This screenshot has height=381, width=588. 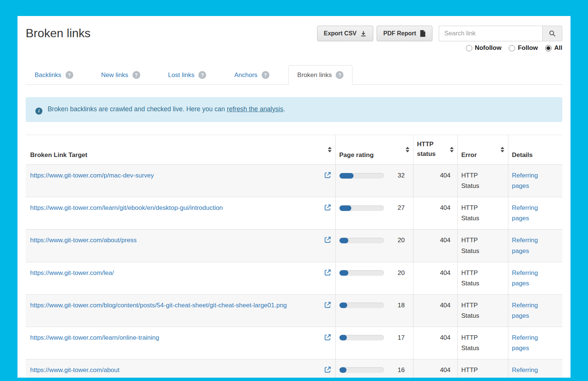 I want to click on search-group, so click(x=501, y=33).